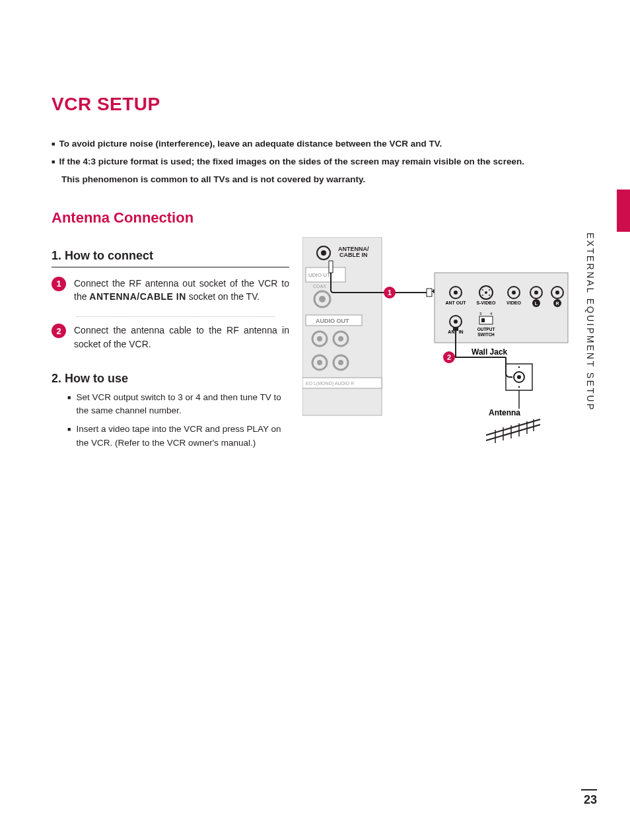 Image resolution: width=630 pixels, height=840 pixels. Describe the element at coordinates (320, 275) in the screenshot. I see `label-udio-ut: UDIO UT` at that location.